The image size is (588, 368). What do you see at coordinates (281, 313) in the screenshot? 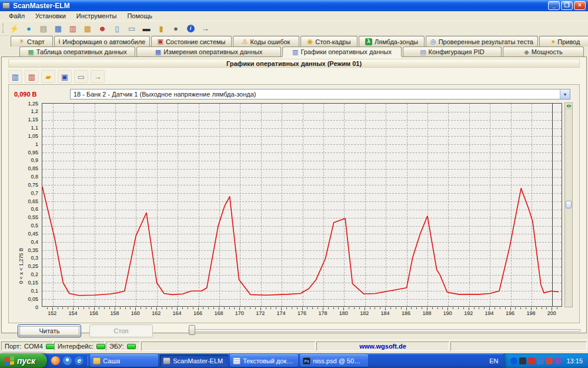
I see `x-tick-label: 174` at bounding box center [281, 313].